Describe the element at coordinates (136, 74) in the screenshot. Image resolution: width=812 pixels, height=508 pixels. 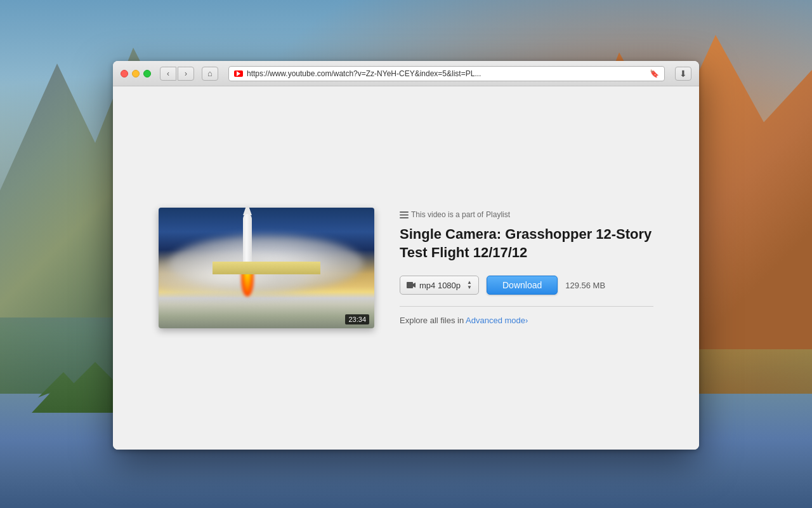
I see `traffic-lights` at that location.